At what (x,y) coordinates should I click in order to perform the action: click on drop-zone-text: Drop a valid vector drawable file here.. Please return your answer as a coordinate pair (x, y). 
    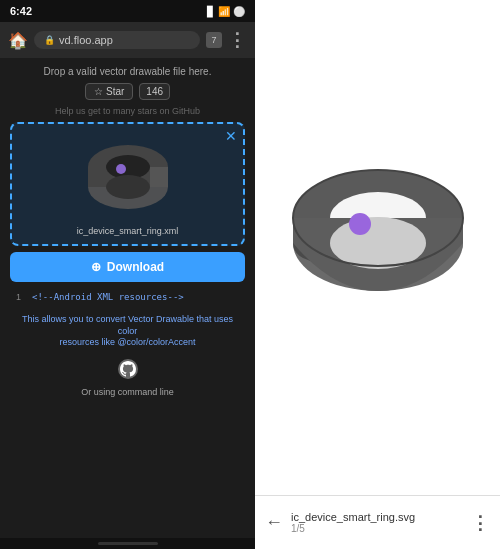
    Looking at the image, I should click on (128, 72).